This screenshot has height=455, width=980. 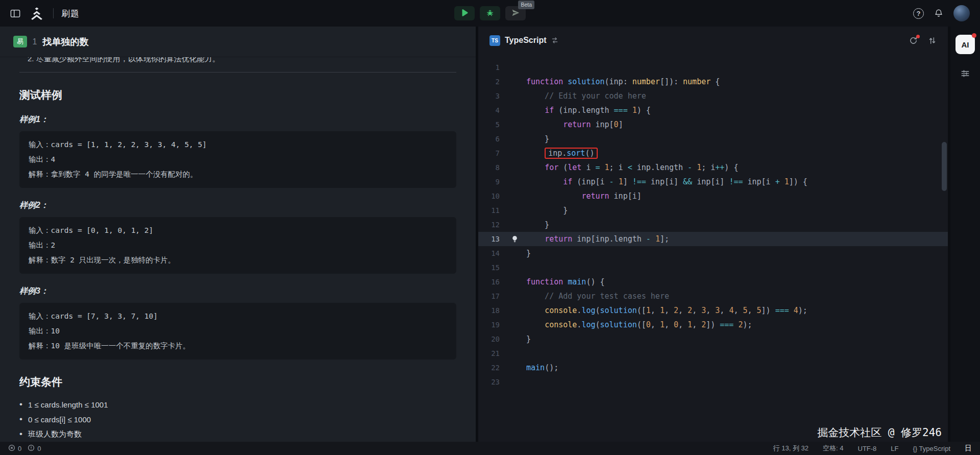 What do you see at coordinates (238, 42) in the screenshot?
I see `problem-header: 易 1 找单独的数` at bounding box center [238, 42].